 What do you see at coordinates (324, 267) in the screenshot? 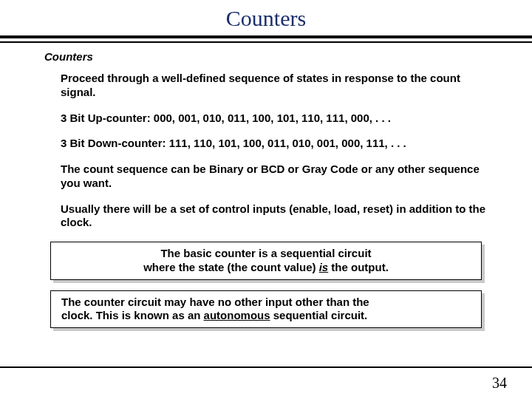
I see `callout1-is: is` at bounding box center [324, 267].